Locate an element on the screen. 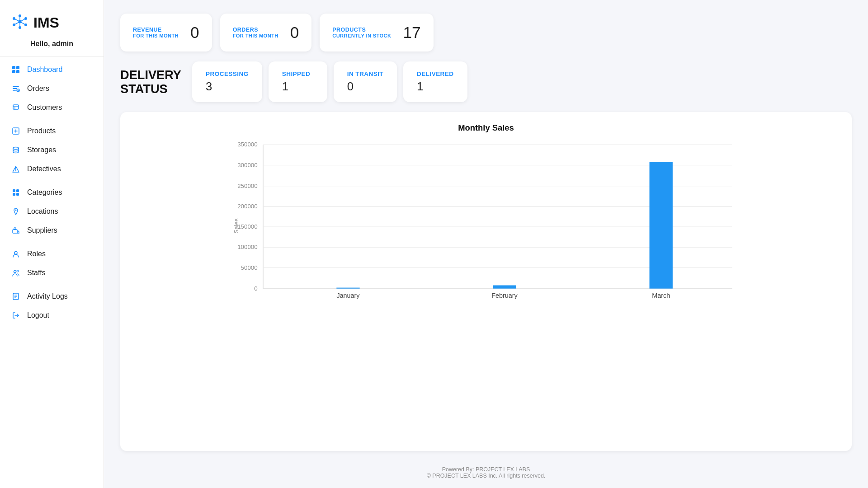 This screenshot has width=868, height=488. y-tick-300000: 300000 is located at coordinates (248, 165).